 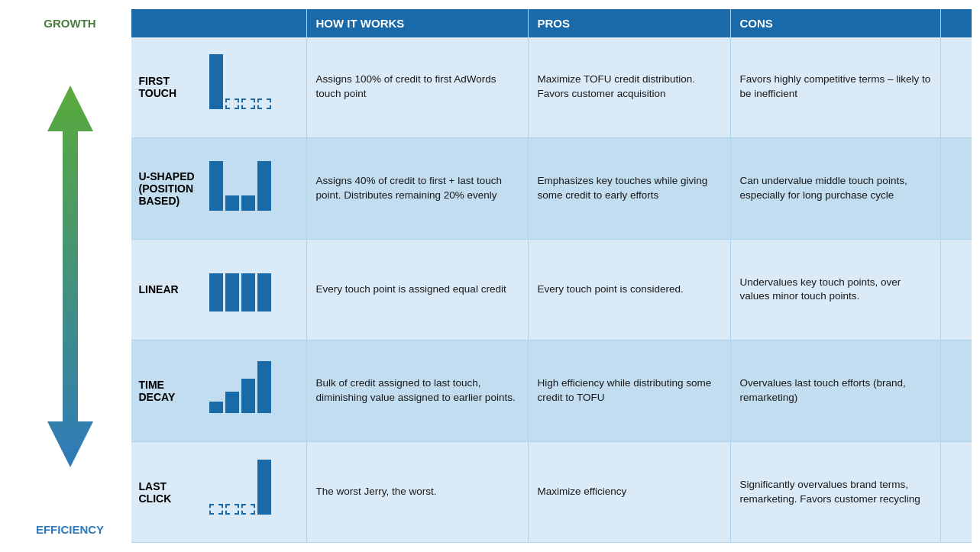 What do you see at coordinates (418, 88) in the screenshot?
I see `cell-how-first-touch: Assigns 100% of credit to first AdWords …` at bounding box center [418, 88].